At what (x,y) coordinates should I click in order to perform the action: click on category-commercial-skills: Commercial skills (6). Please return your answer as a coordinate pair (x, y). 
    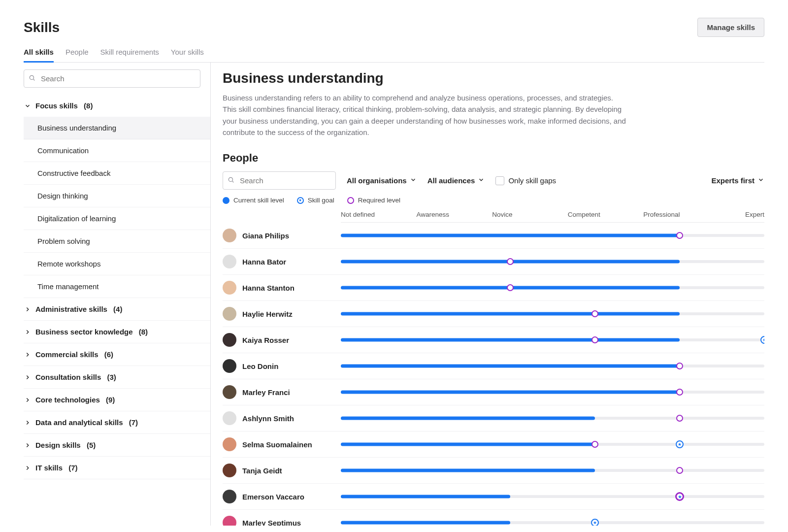
    Looking at the image, I should click on (117, 355).